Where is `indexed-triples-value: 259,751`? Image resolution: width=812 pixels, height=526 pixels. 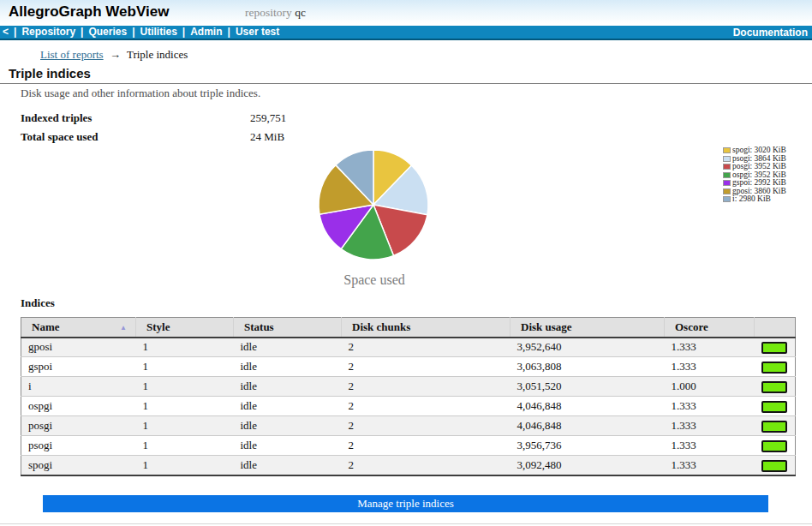 indexed-triples-value: 259,751 is located at coordinates (268, 118).